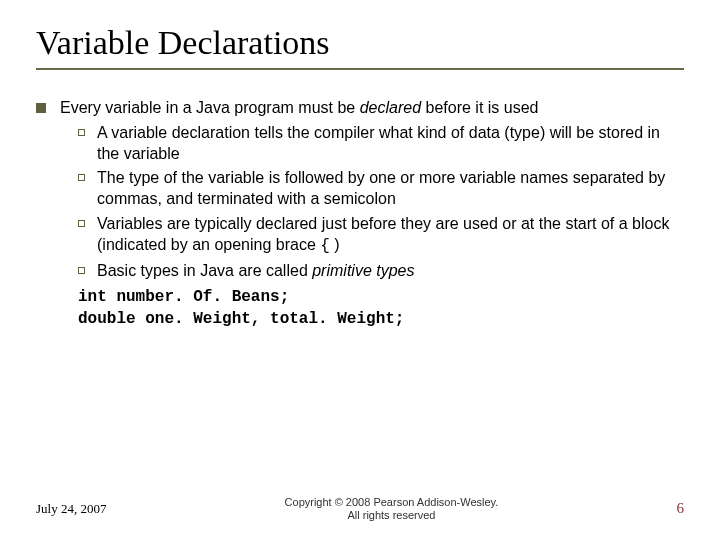  I want to click on lvl2-text-pre: Basic types in Java are called, so click(204, 270).